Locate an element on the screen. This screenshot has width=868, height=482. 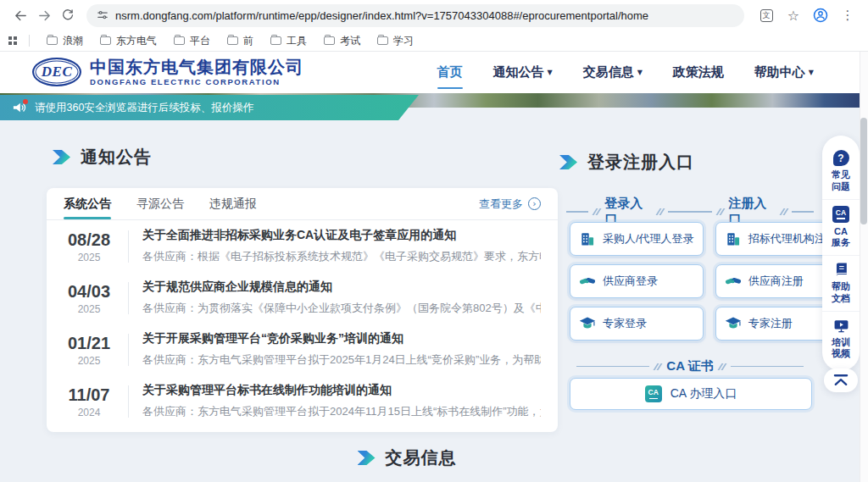
forward-icon is located at coordinates (44, 15).